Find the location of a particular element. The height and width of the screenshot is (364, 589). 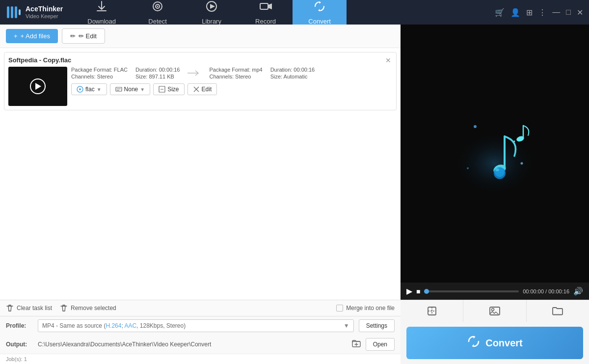

play-button is located at coordinates (38, 86).